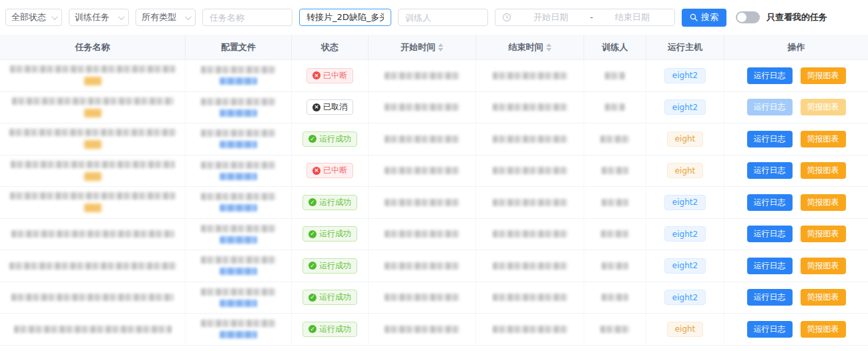 The image size is (868, 351). Describe the element at coordinates (99, 17) in the screenshot. I see `task-filter-select: 训练任务` at that location.